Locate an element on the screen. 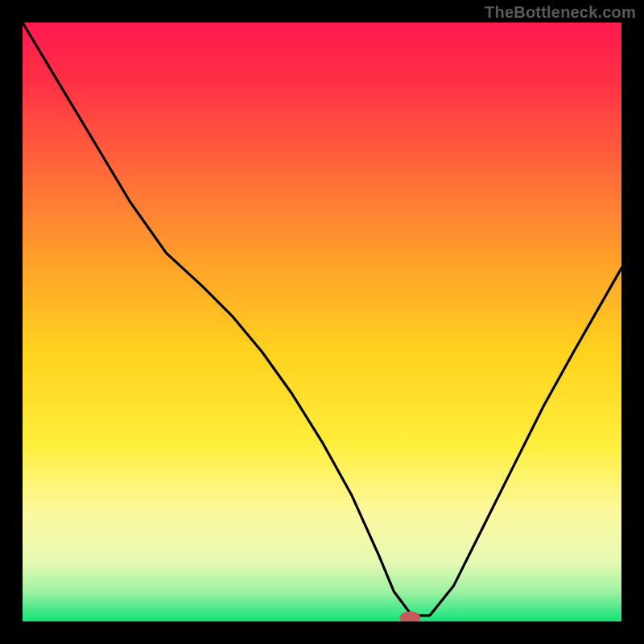  watermark-text: TheBottleneck.com is located at coordinates (560, 13).